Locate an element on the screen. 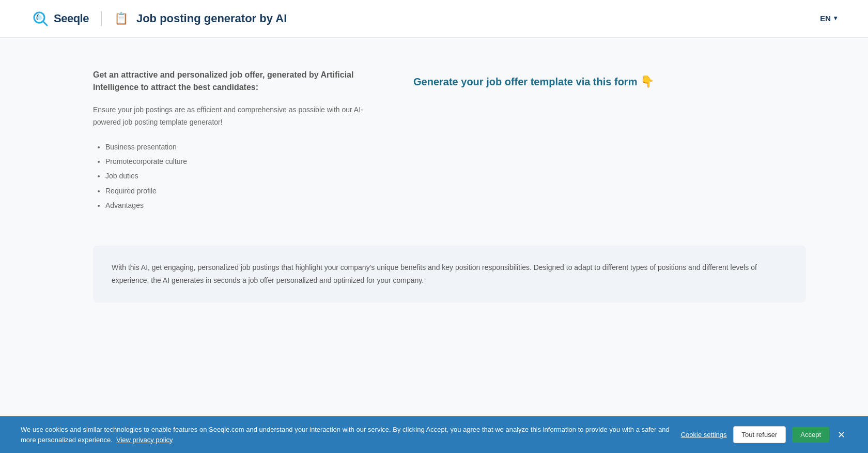 The image size is (868, 453). feature-item: Business presentation is located at coordinates (244, 147).